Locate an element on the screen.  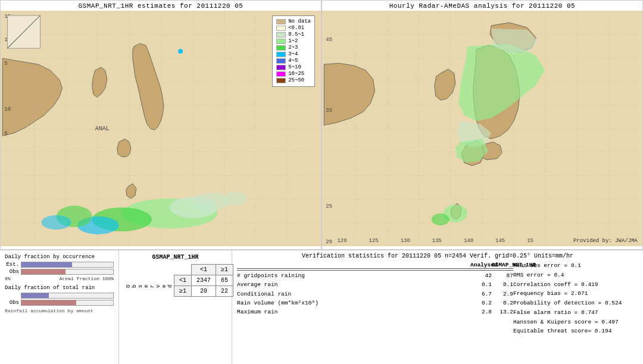
cell-01: 65 is located at coordinates (225, 281).